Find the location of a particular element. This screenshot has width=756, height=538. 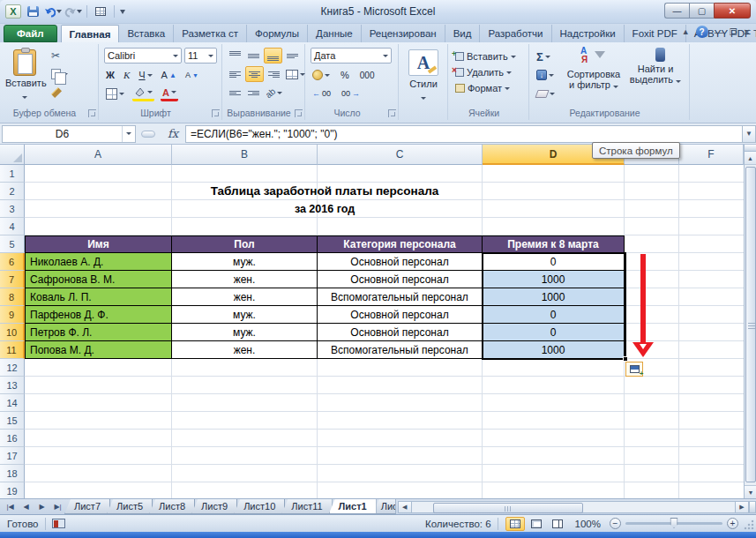

expand-formula-bar-icon: ▼ is located at coordinates (749, 134).